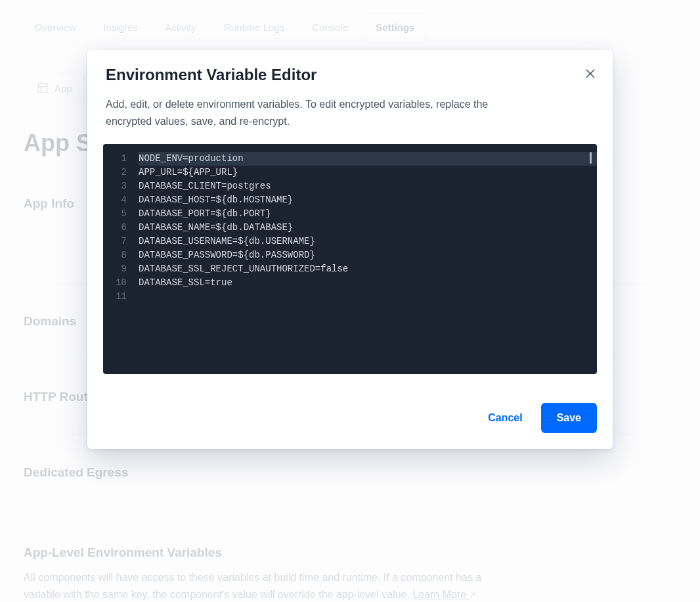 The height and width of the screenshot is (602, 700). Describe the element at coordinates (368, 172) in the screenshot. I see `code-line: APP_URL=${APP_URL}` at that location.